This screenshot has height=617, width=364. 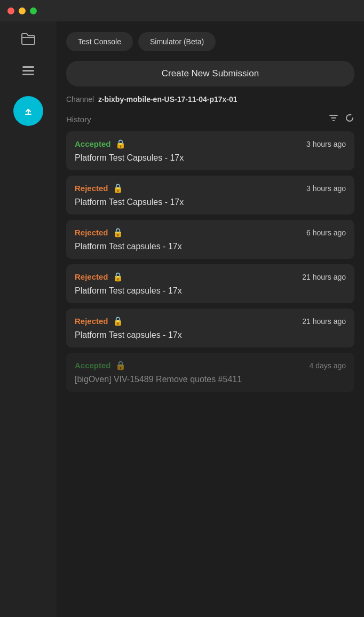 What do you see at coordinates (326, 233) in the screenshot?
I see `time-label: 6 hours ago` at bounding box center [326, 233].